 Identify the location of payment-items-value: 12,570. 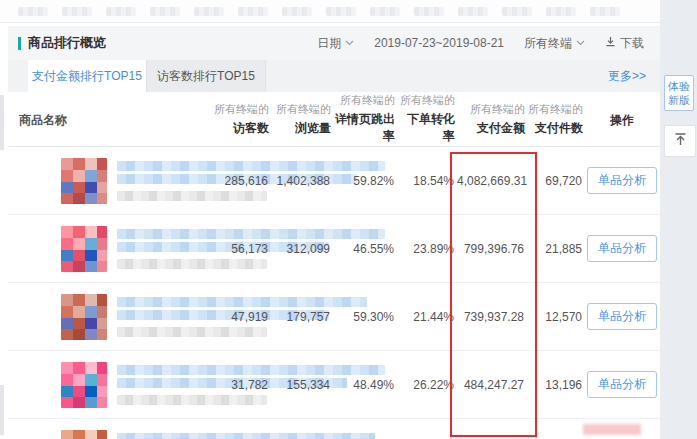
(555, 317).